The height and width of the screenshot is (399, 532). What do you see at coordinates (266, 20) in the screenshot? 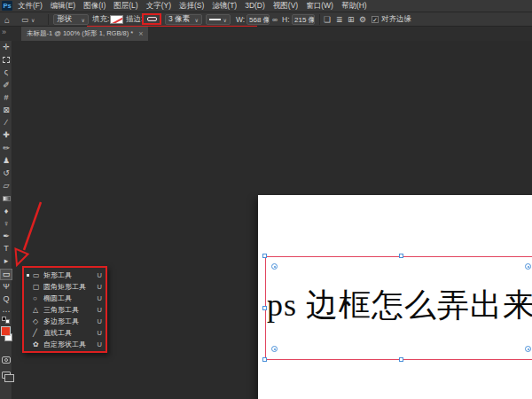
I see `options-bar: ⌂ ▭ ∨ 形状 ∨ 填充: 描边: 3 像素 ∨ ∨` at bounding box center [266, 20].